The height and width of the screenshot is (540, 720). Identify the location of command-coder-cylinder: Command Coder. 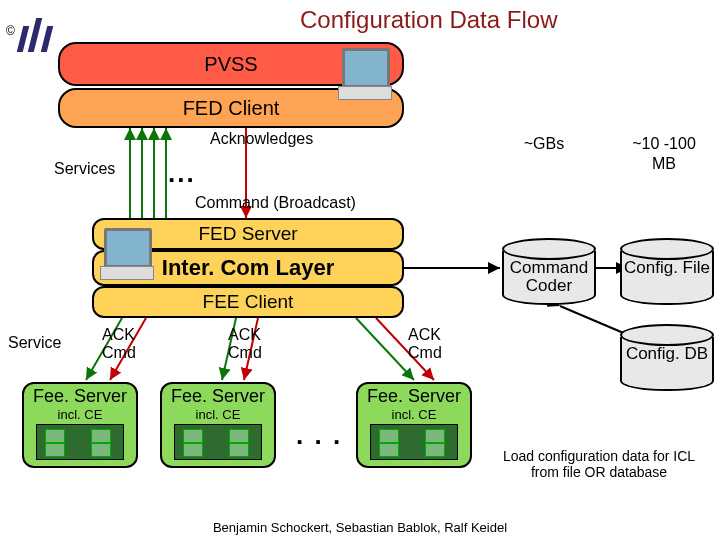
(547, 272).